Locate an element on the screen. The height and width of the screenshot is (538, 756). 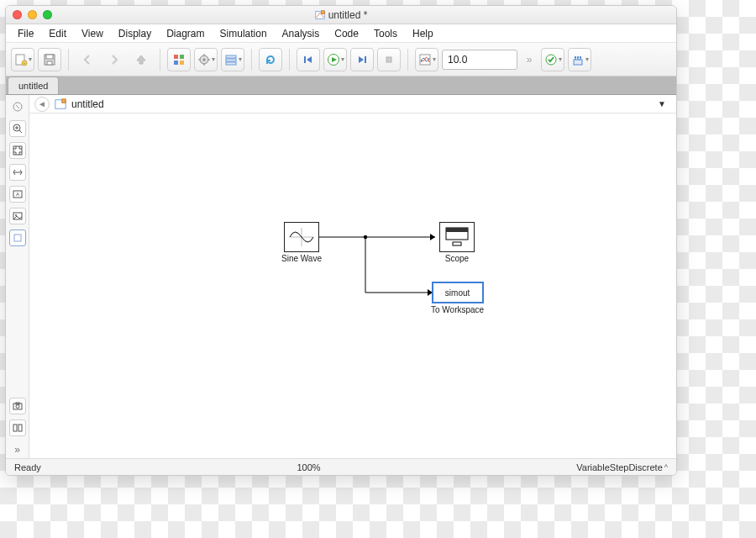
fit-to-view-button is located at coordinates (18, 150).